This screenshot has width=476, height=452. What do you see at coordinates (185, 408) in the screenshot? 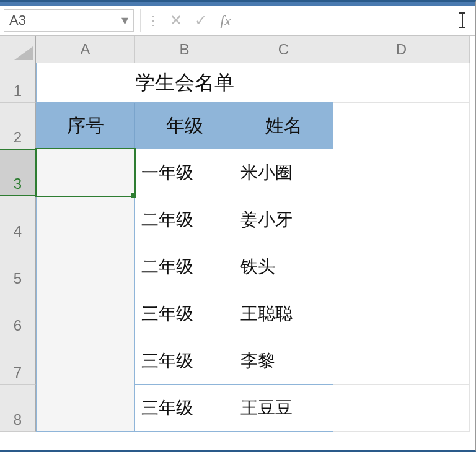
I see `cell-B8: 三年级` at bounding box center [185, 408].